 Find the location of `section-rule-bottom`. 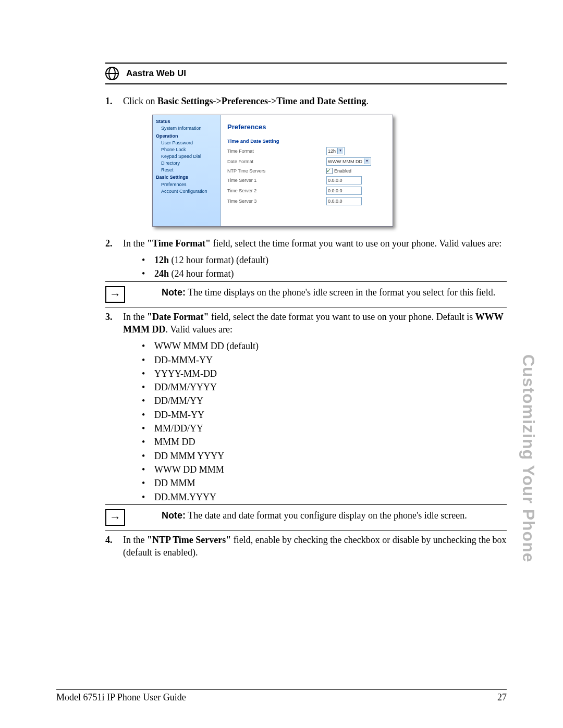

section-rule-bottom is located at coordinates (282, 84).